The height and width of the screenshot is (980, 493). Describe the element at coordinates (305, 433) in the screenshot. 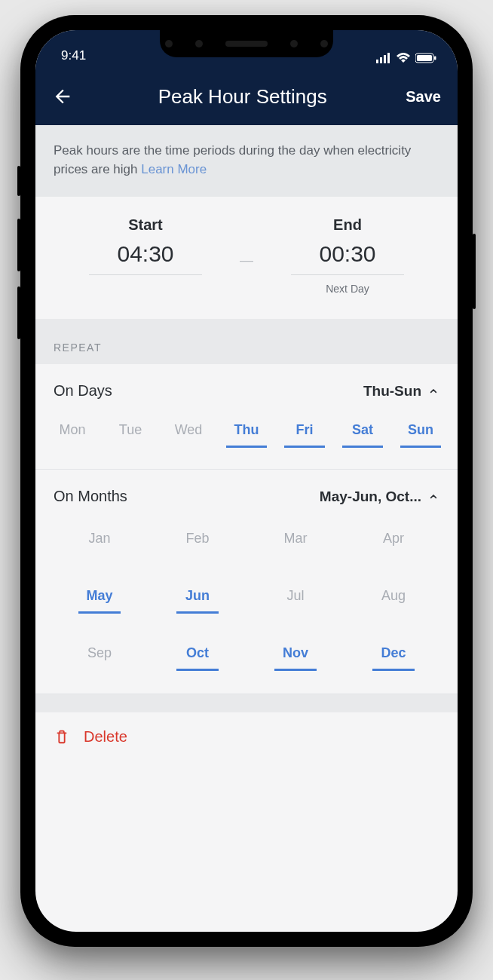

I see `day-fri: Fri` at that location.